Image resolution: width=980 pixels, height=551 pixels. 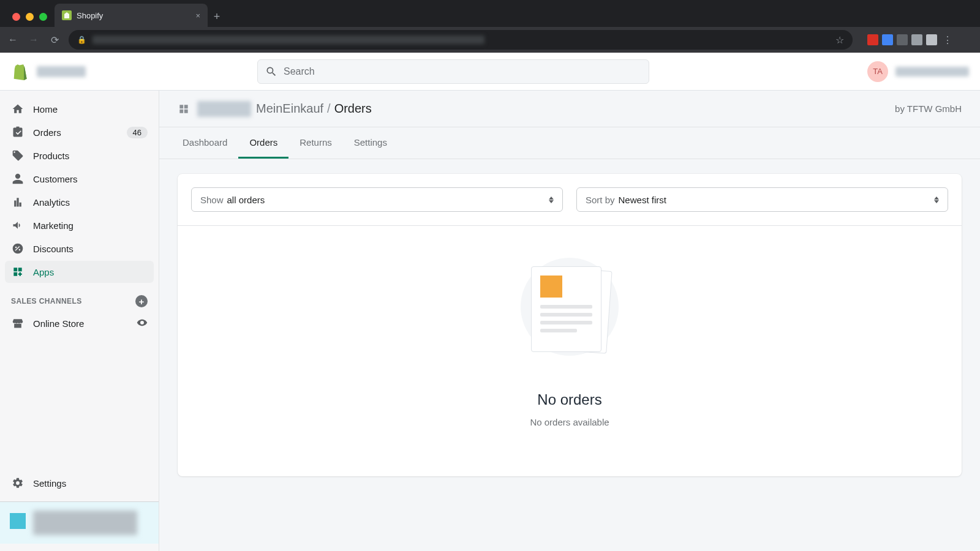 What do you see at coordinates (18, 109) in the screenshot?
I see `home-icon` at bounding box center [18, 109].